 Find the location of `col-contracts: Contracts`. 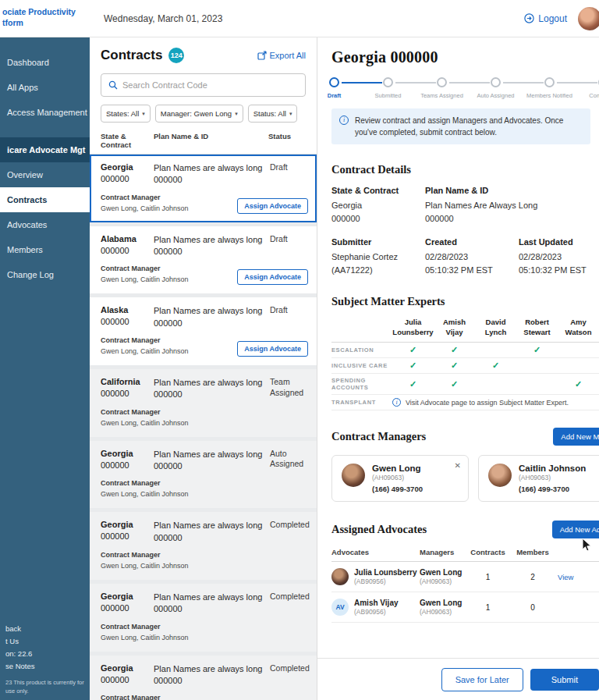

col-contracts: Contracts is located at coordinates (488, 553).